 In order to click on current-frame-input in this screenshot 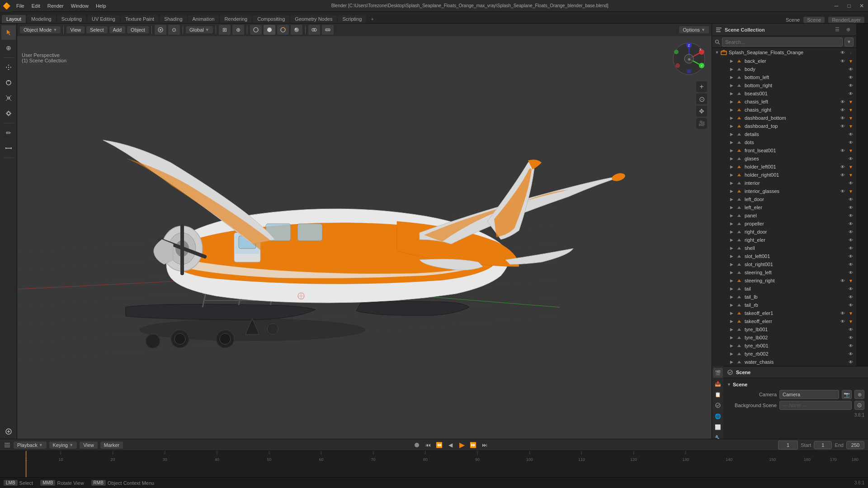, I will do `click(788, 445)`.